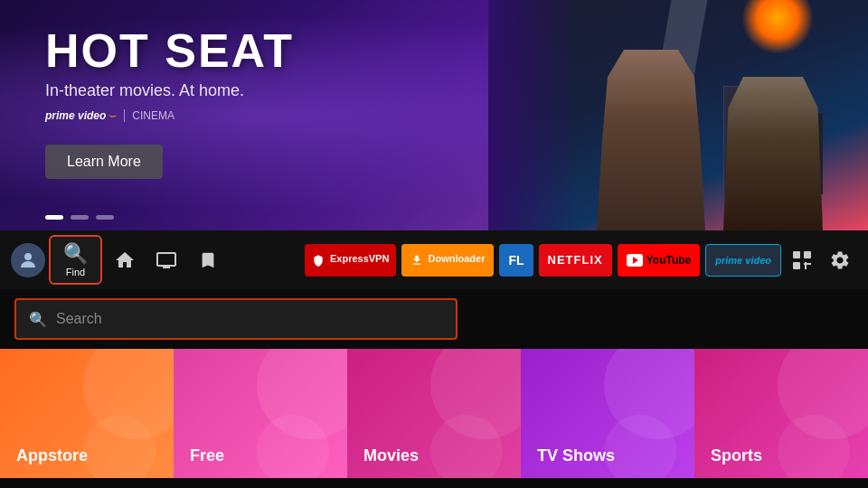 The width and height of the screenshot is (868, 488). Describe the element at coordinates (170, 116) in the screenshot. I see `hero-brand: prime video ⌣ CINEMA` at that location.